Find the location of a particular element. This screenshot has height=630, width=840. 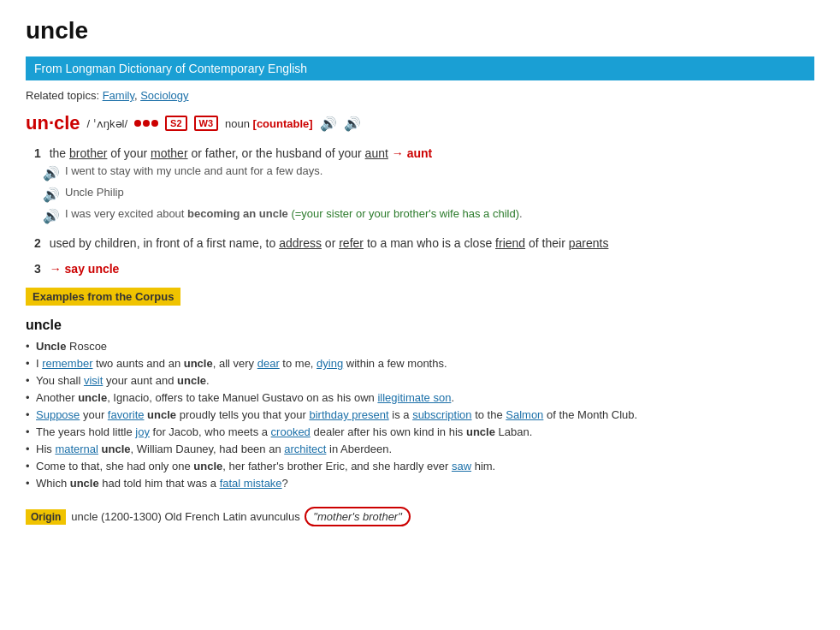

example-1-1: 🔊 I went to stay with my uncle and aunt … is located at coordinates (429, 173).